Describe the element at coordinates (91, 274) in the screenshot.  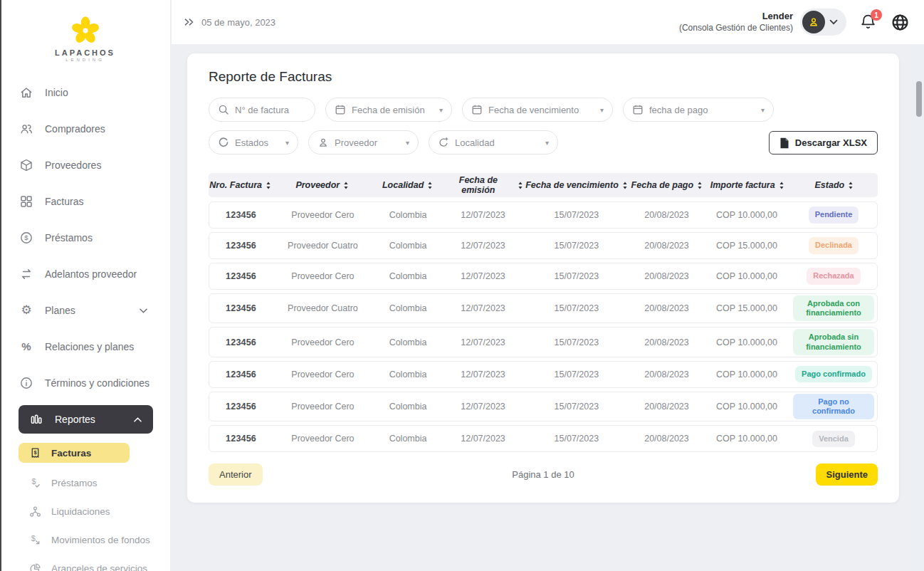
I see `sidebar-item-label: Adelantos proveedor` at that location.